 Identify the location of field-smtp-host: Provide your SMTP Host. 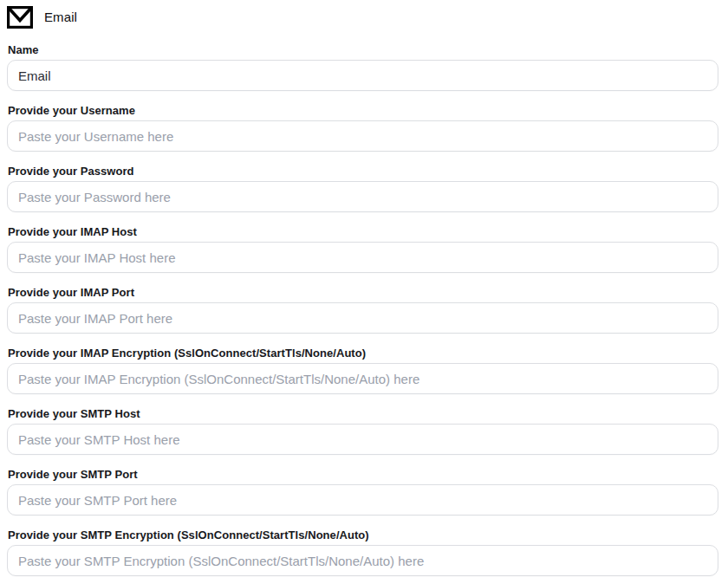
(362, 431).